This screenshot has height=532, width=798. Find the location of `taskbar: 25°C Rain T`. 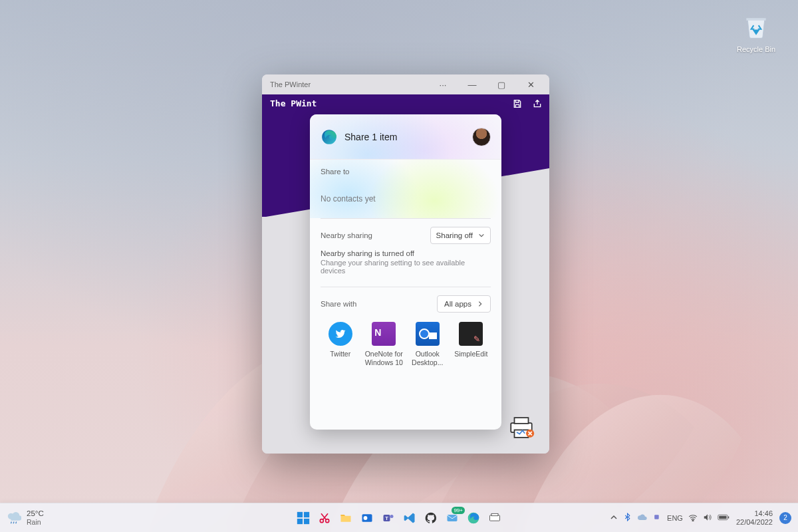

taskbar: 25°C Rain T is located at coordinates (399, 517).